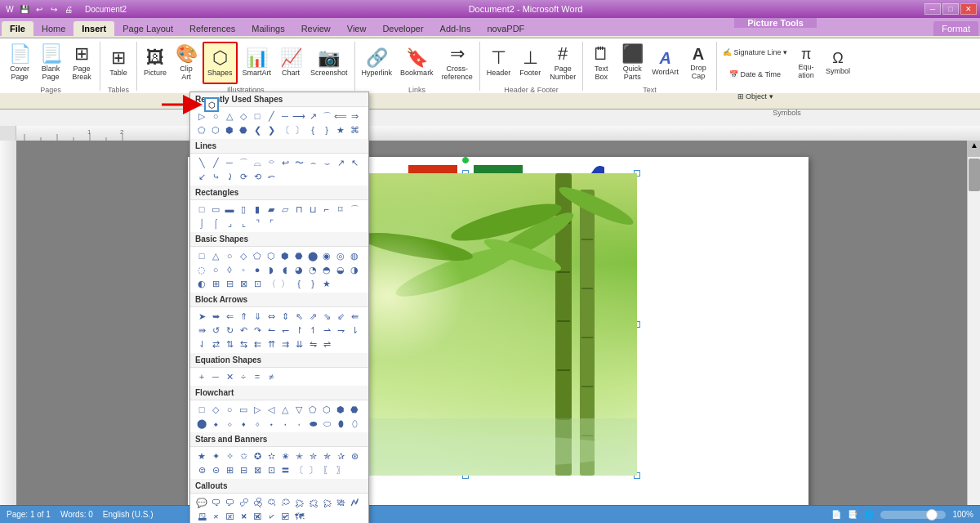  Describe the element at coordinates (313, 330) in the screenshot. I see `shape-item: ↿` at that location.